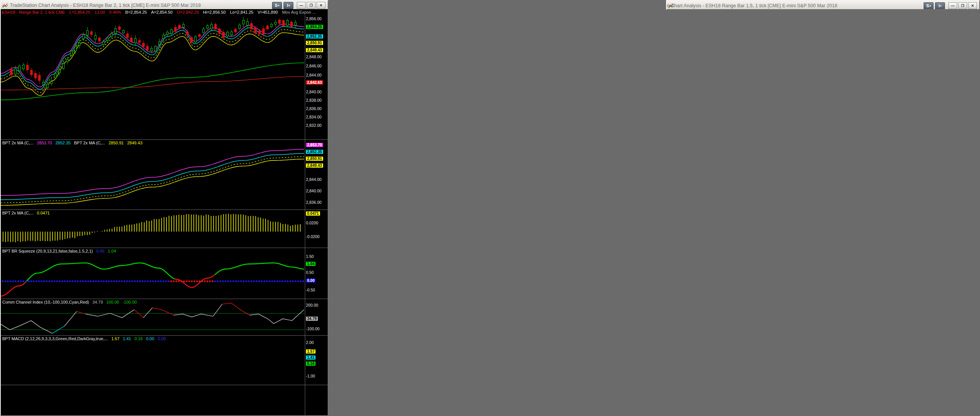  I want to click on axis-label: -1.00, so click(311, 376).